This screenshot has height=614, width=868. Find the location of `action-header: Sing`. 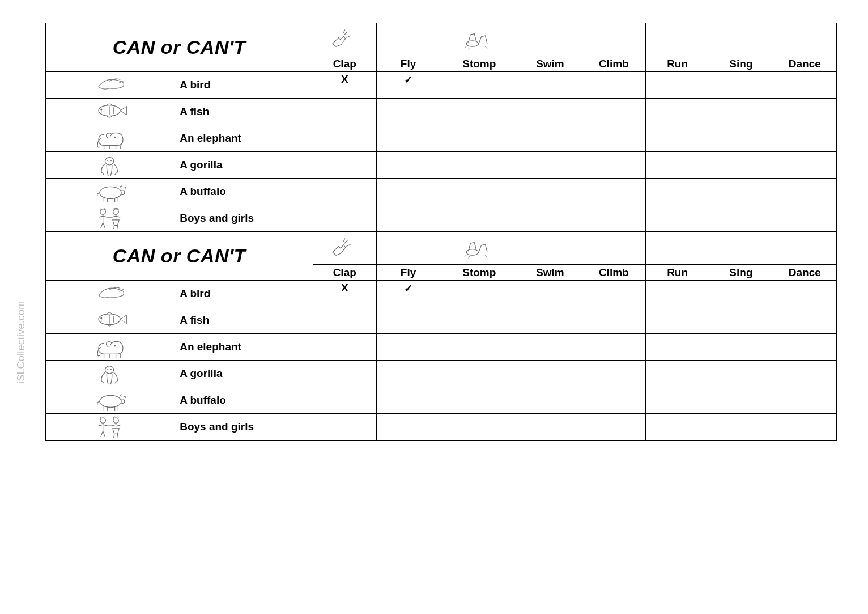

action-header: Sing is located at coordinates (741, 273).